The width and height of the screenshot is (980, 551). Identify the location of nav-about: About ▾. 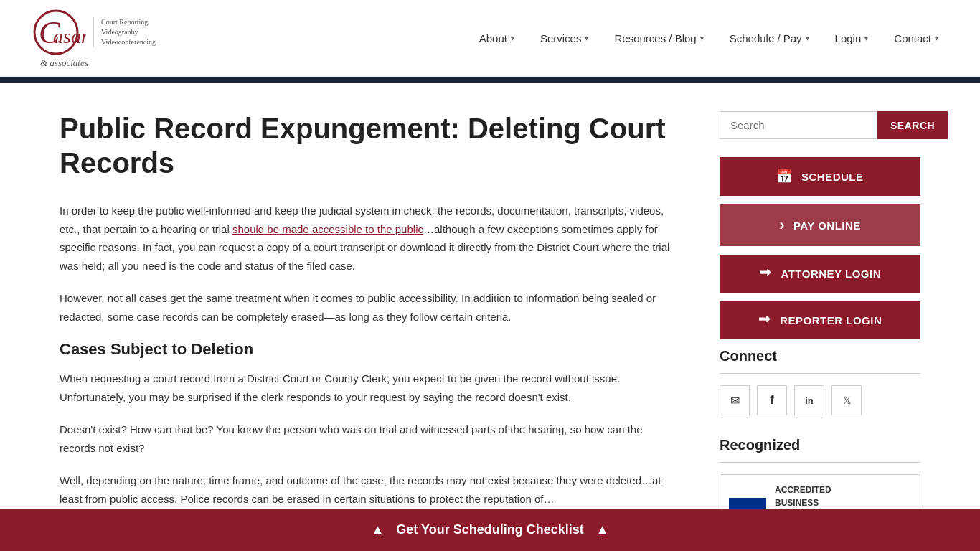
(496, 39).